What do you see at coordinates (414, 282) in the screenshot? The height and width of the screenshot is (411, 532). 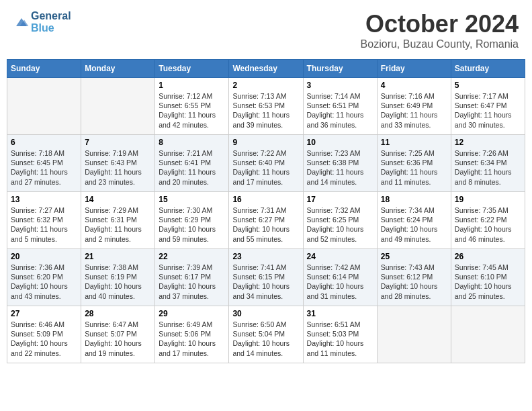 I see `cell-content: Sunrise: 7:43 AMSunset: 6:12 PMDaylight:…` at bounding box center [414, 282].